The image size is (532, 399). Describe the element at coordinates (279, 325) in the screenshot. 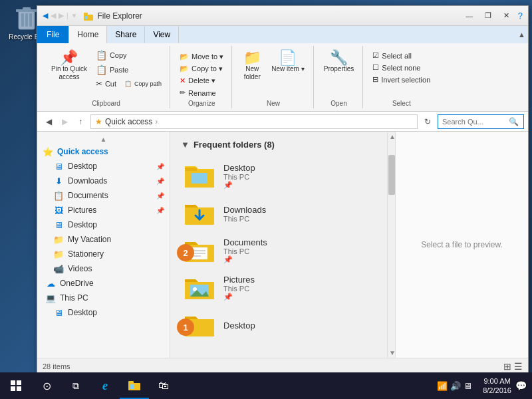

I see `list-item: 1 Desktop` at that location.